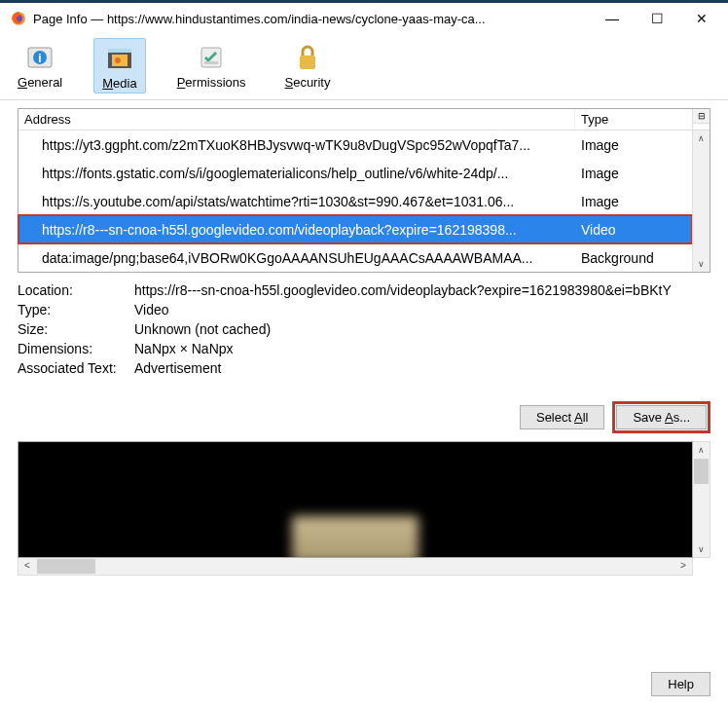 The height and width of the screenshot is (708, 728). I want to click on row-address: data:image/png;base64,iVBORw0KGgoAAAANSU…, so click(297, 258).